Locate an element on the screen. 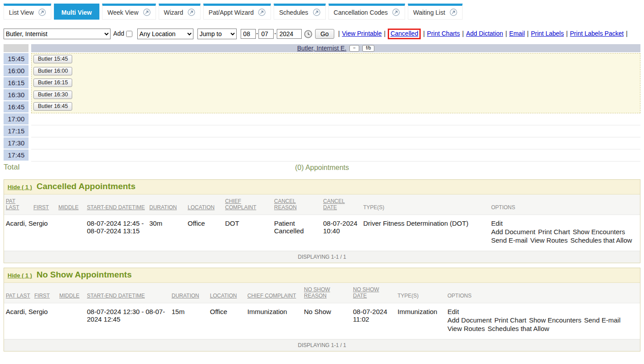 The width and height of the screenshot is (644, 364). hide-cancelled-link: Hide ( 1 ) is located at coordinates (20, 187).